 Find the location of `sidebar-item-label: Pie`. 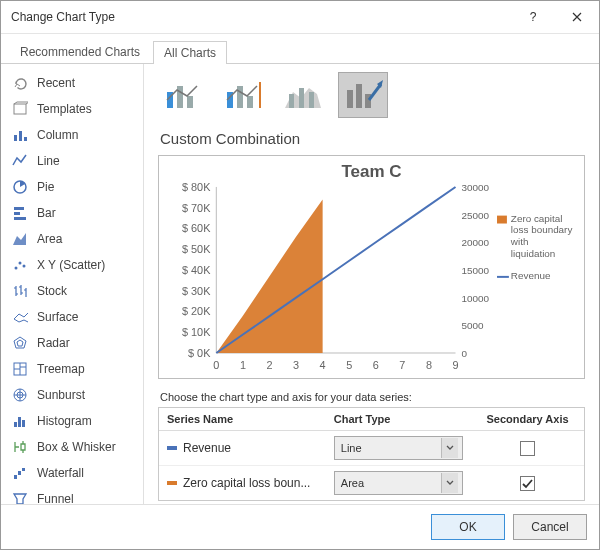

sidebar-item-label: Pie is located at coordinates (46, 187).